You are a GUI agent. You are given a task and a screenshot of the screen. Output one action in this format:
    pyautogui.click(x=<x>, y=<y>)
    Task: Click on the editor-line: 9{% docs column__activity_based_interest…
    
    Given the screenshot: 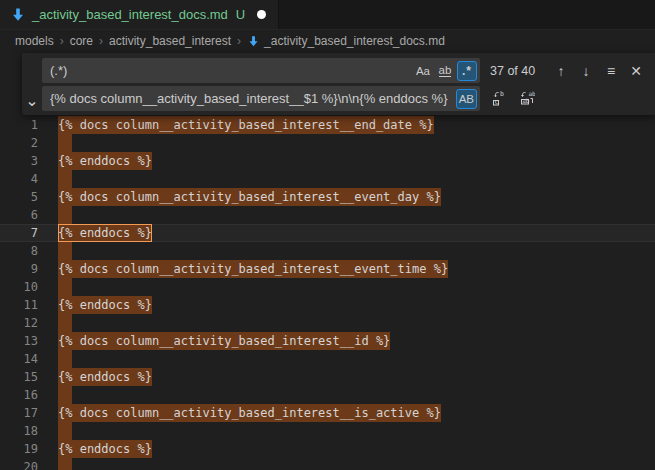 What is the action you would take?
    pyautogui.click(x=328, y=269)
    